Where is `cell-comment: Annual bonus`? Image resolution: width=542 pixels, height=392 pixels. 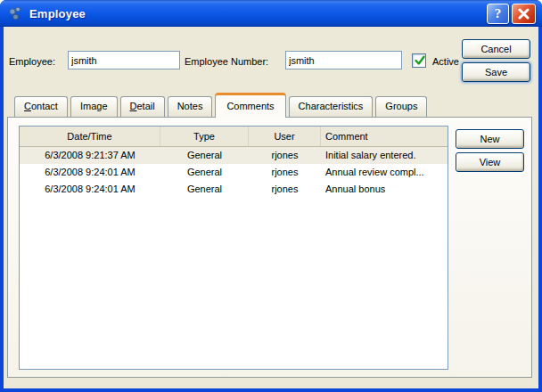 cell-comment: Annual bonus is located at coordinates (384, 189).